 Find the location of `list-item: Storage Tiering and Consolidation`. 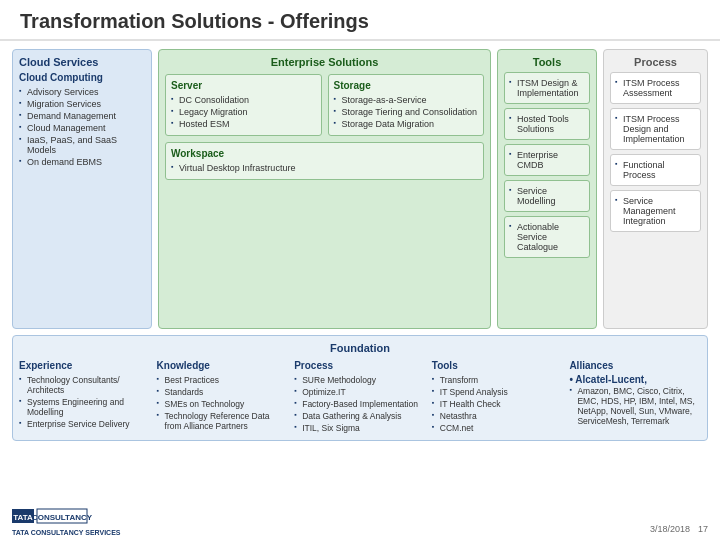

list-item: Storage Tiering and Consolidation is located at coordinates (406, 112).